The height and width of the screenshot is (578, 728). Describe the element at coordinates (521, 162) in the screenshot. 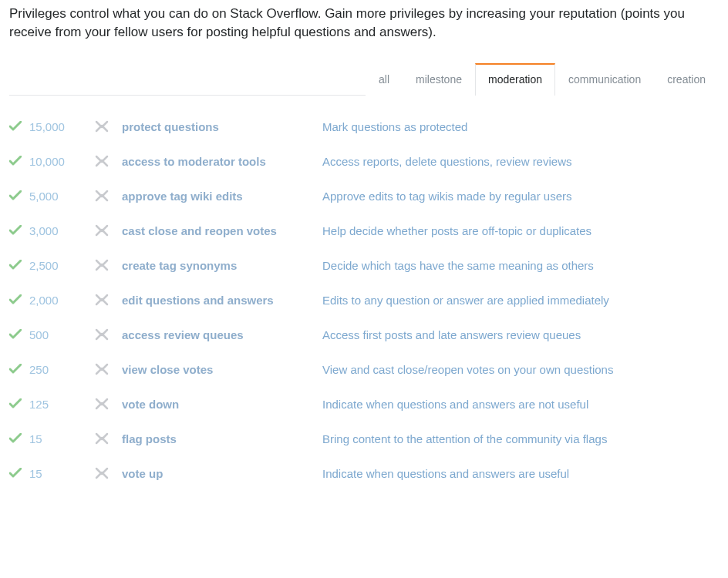

I see `privilege-description: Access reports, delete questions, review…` at that location.